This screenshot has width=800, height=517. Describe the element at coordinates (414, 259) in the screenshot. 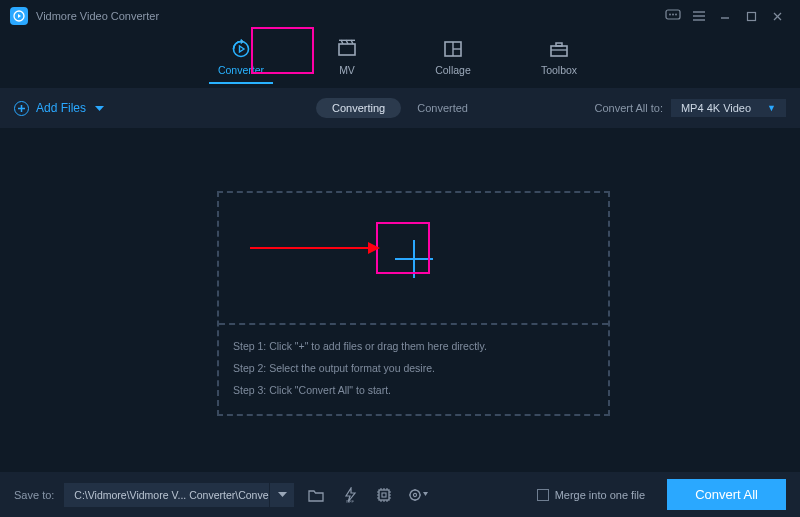

I see `add-files-plus-button` at that location.